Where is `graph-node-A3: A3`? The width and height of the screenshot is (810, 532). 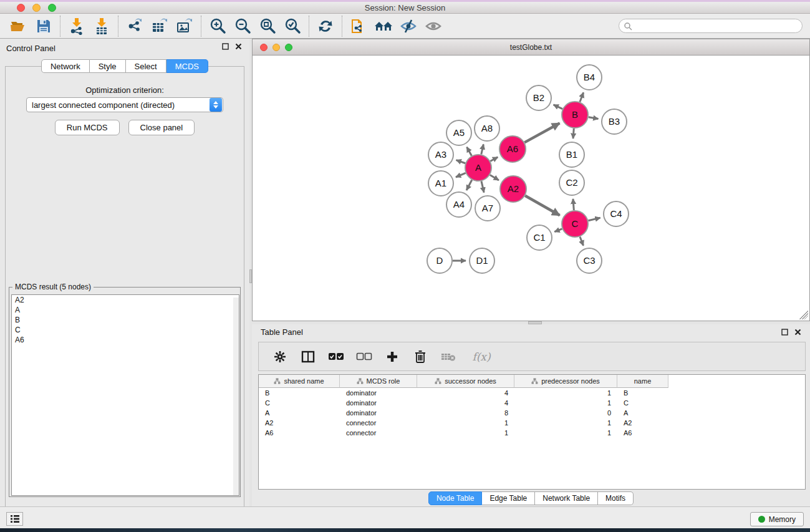 graph-node-A3: A3 is located at coordinates (441, 155).